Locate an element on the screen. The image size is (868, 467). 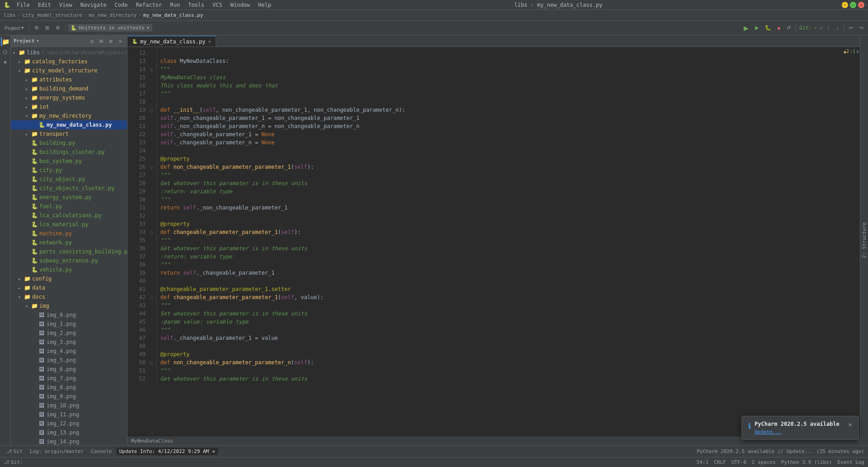
tab-close-button: ✕ is located at coordinates (210, 42).